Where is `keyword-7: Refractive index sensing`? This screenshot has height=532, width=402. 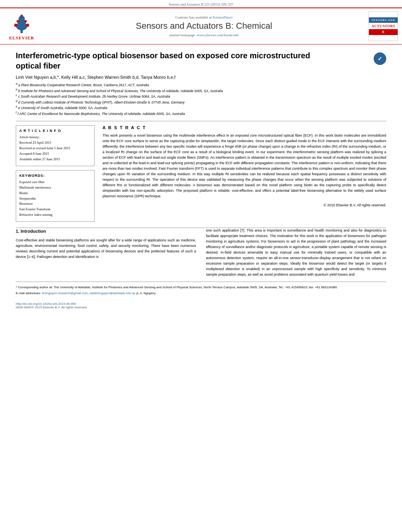
keyword-7: Refractive index sensing is located at coordinates (55, 215).